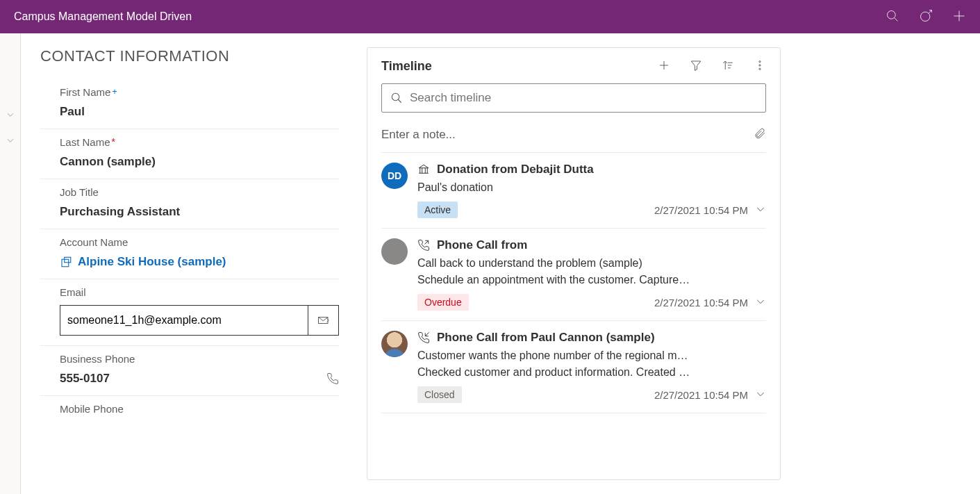 Image resolution: width=980 pixels, height=494 pixels. I want to click on business-phone-label: Business Phone, so click(199, 359).